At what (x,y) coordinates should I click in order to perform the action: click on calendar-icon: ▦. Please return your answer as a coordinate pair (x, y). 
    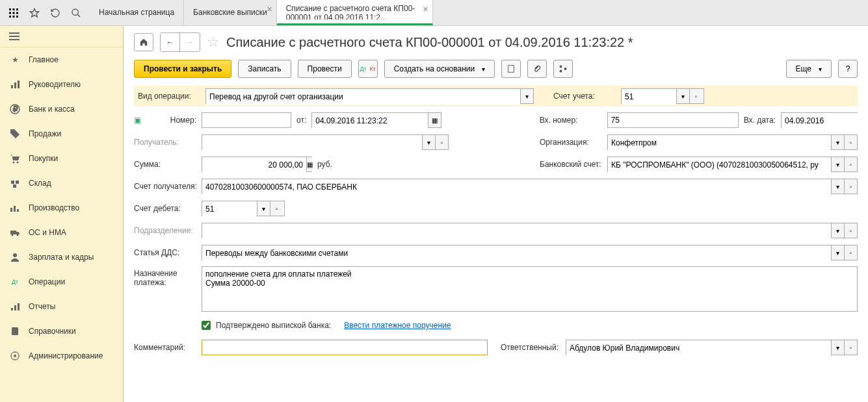
    Looking at the image, I should click on (434, 120).